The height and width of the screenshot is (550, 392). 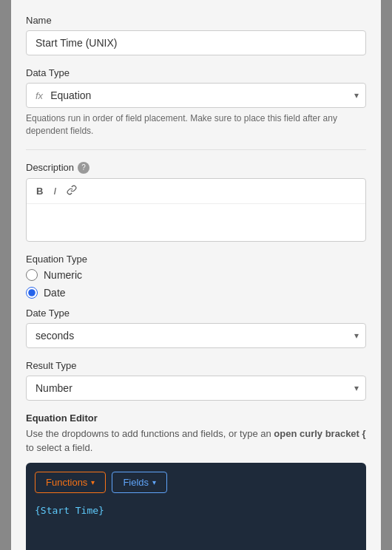 What do you see at coordinates (196, 95) in the screenshot?
I see `data-type-select-box: fx Equation` at bounding box center [196, 95].